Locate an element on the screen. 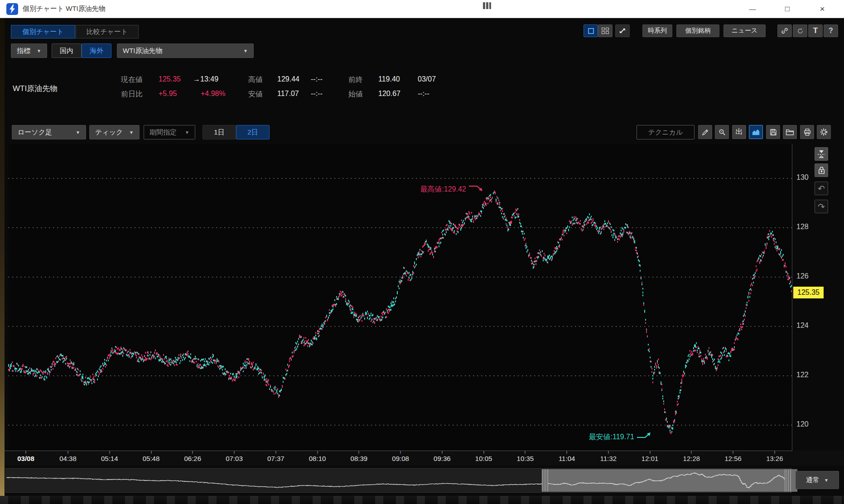 The height and width of the screenshot is (504, 844). high-arrow-icon is located at coordinates (477, 188).